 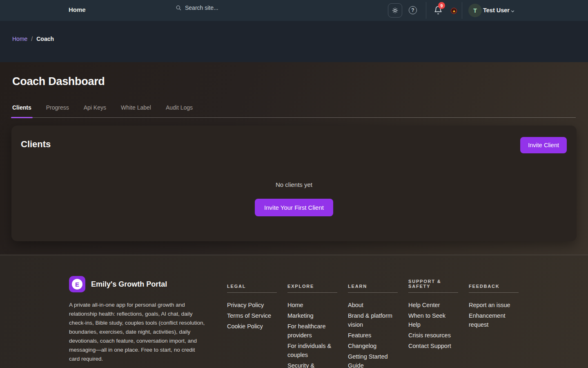 I want to click on footer-link: Contact Support, so click(x=433, y=346).